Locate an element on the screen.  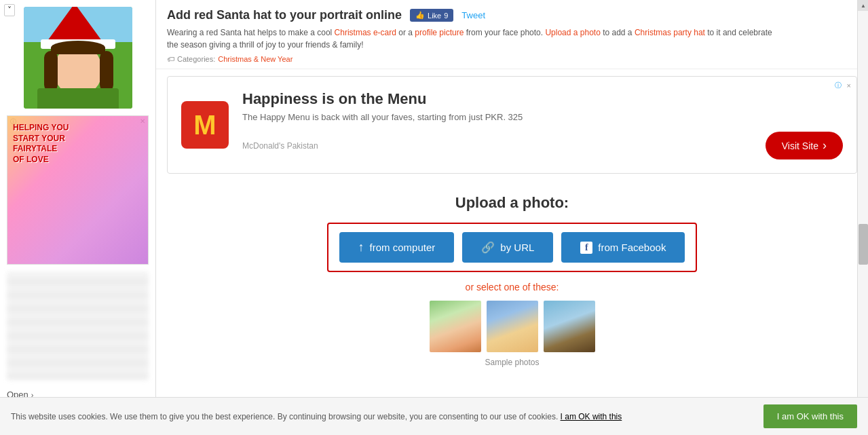
ad-info-icon: ⓘ is located at coordinates (838, 86).